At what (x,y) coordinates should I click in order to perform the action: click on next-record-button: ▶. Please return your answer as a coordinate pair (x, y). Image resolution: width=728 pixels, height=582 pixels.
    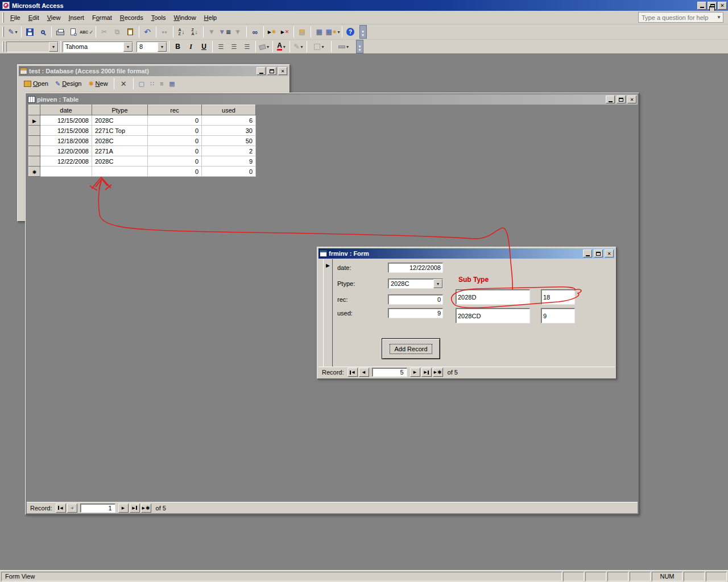
    Looking at the image, I should click on (123, 508).